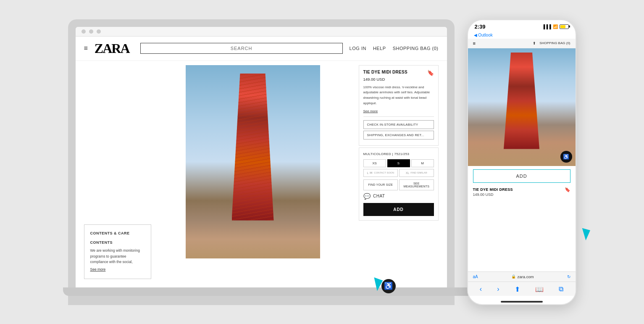 Image resolution: width=644 pixels, height=324 pixels. What do you see at coordinates (399, 173) in the screenshot?
I see `size-row-2: L ✉ CONTACT SOON XL FIND SIMILAR` at bounding box center [399, 173].